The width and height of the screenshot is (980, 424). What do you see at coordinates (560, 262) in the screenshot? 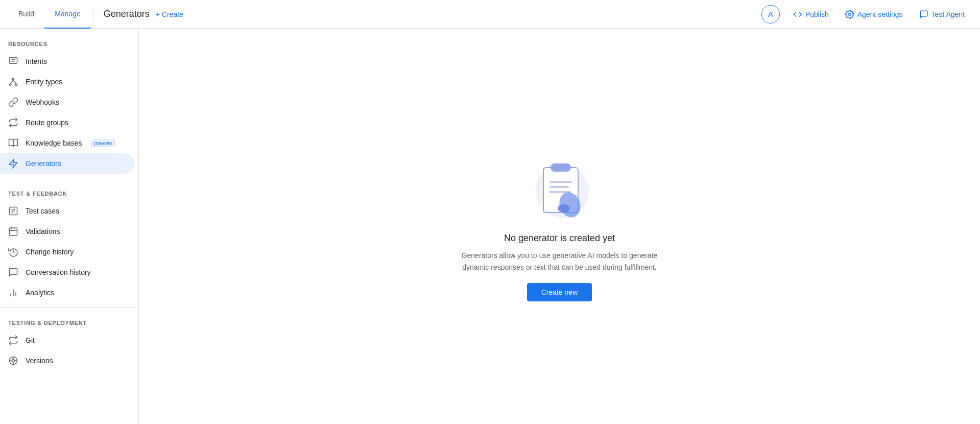
I see `empty-description: Generators allow you to use generative A…` at bounding box center [560, 262].